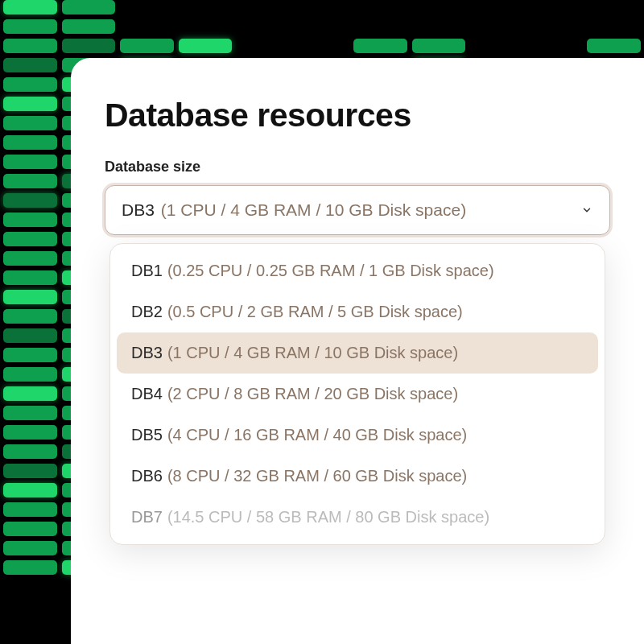 This screenshot has height=644, width=644. I want to click on selected-db-name: DB3, so click(138, 210).